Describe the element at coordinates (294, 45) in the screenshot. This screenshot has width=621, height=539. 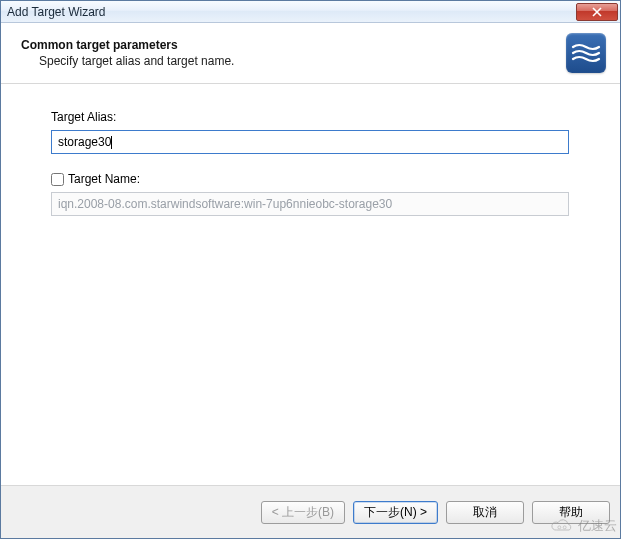
I see `header-title: Common target parameters` at that location.